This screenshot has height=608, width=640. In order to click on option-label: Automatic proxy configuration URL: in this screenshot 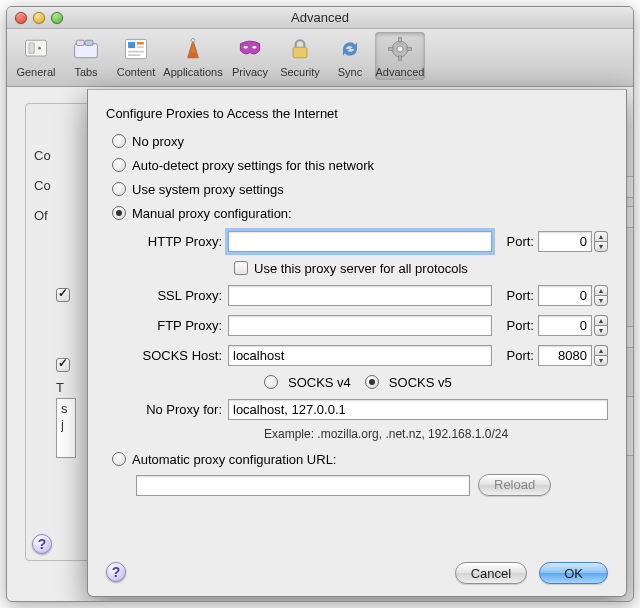, I will do `click(234, 460)`.